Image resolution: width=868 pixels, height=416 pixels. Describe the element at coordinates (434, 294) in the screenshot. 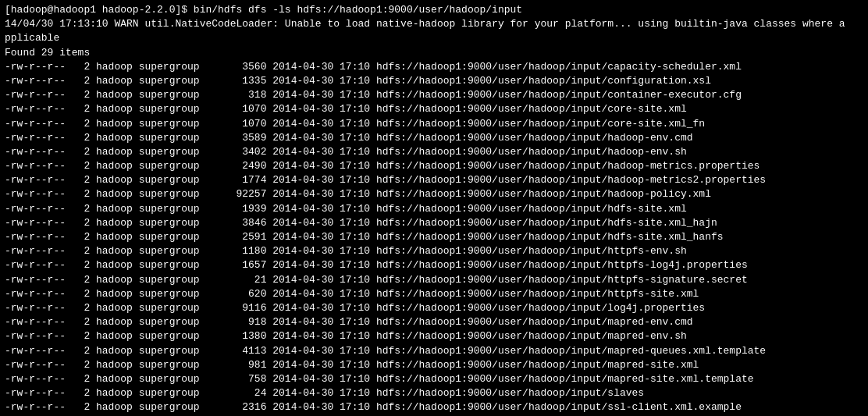

I see `terminal-line: -rw-r--r-- 2 hadoop supergroup 620 2014-…` at that location.